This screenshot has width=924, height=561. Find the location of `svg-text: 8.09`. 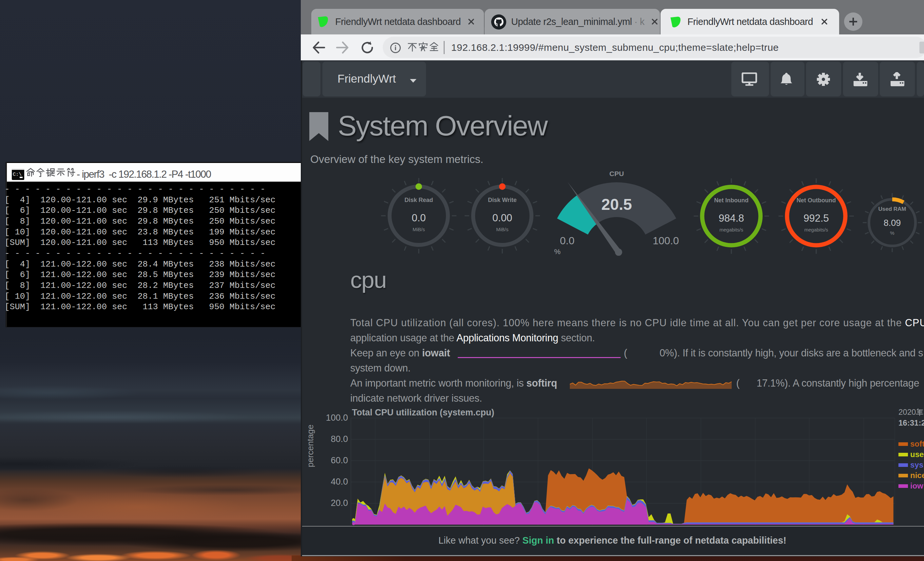

svg-text: 8.09 is located at coordinates (892, 223).